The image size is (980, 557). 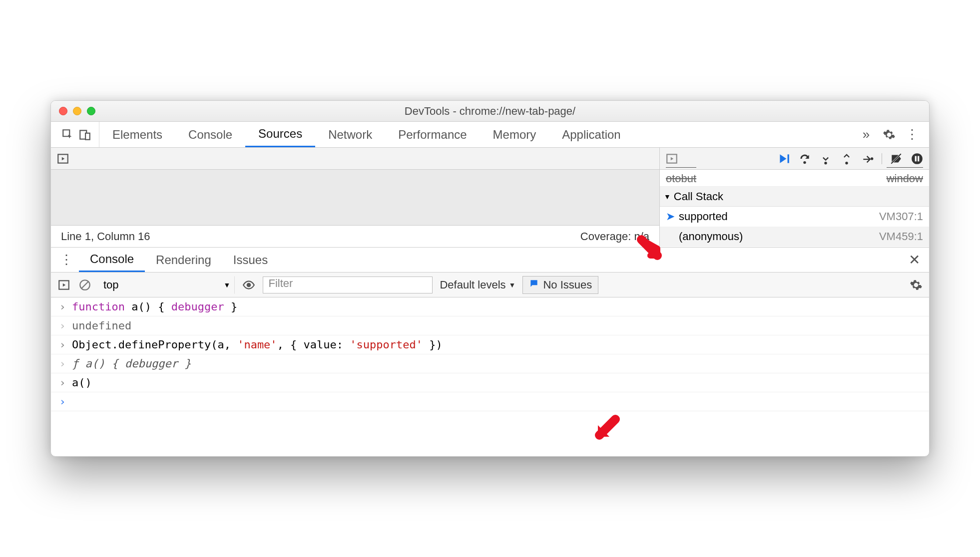 I want to click on main-tabs: ElementsConsoleSourcesNetworkPerformance…, so click(x=367, y=135).